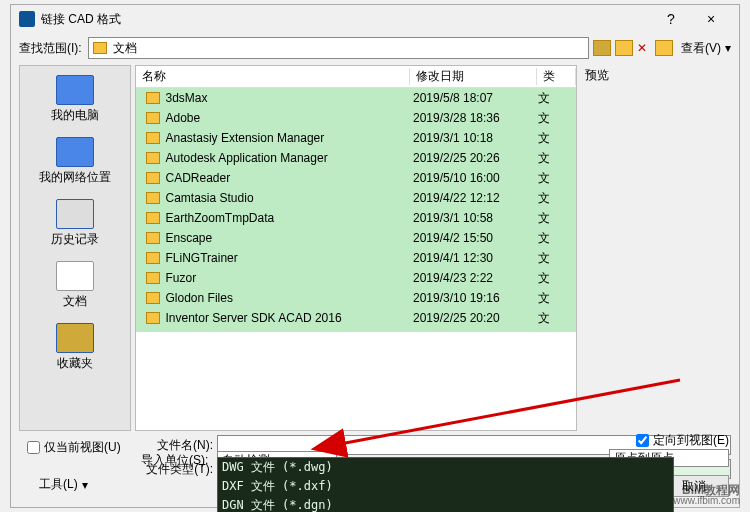 This screenshot has height=512, width=750. I want to click on col-type: 类, so click(556, 76).